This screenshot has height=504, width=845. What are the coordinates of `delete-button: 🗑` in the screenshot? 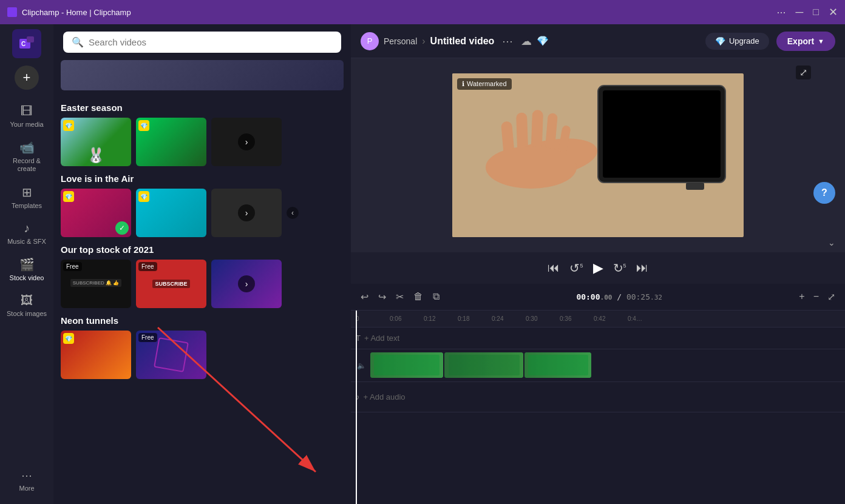 It's located at (418, 297).